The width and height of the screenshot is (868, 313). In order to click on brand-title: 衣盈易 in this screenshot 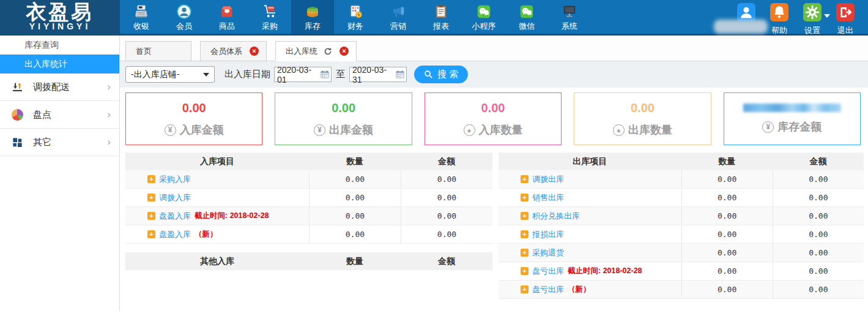, I will do `click(60, 12)`.